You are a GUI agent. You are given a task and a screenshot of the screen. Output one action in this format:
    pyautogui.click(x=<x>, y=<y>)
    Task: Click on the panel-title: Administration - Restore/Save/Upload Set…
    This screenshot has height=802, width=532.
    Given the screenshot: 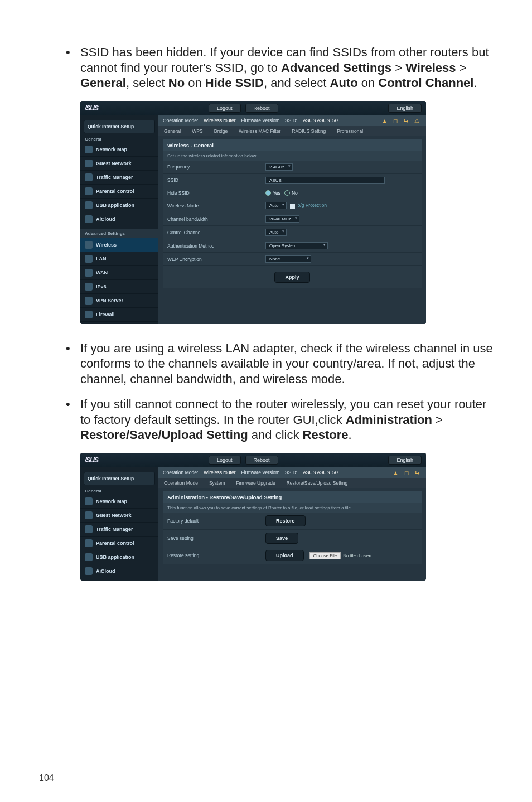 What is the action you would take?
    pyautogui.click(x=292, y=497)
    